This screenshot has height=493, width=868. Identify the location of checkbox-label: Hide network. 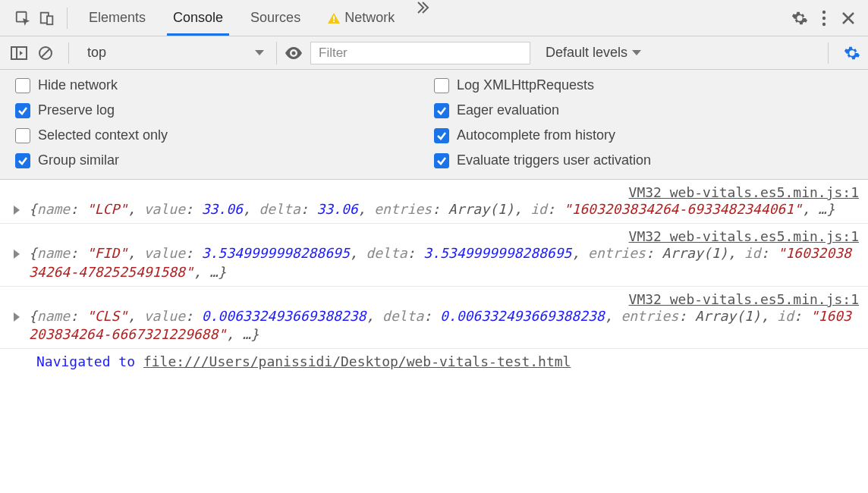
(77, 85).